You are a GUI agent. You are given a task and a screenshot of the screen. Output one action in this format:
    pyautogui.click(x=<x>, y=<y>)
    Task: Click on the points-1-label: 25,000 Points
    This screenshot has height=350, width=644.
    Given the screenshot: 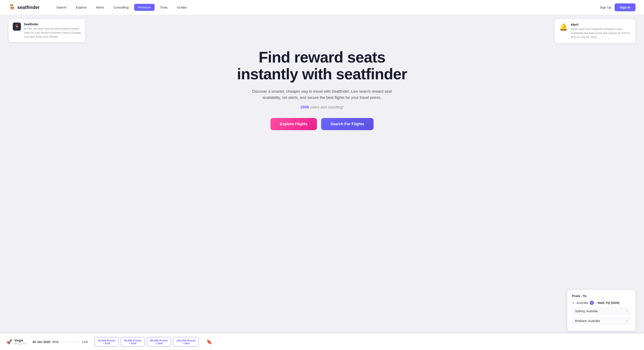 What is the action you would take?
    pyautogui.click(x=106, y=341)
    